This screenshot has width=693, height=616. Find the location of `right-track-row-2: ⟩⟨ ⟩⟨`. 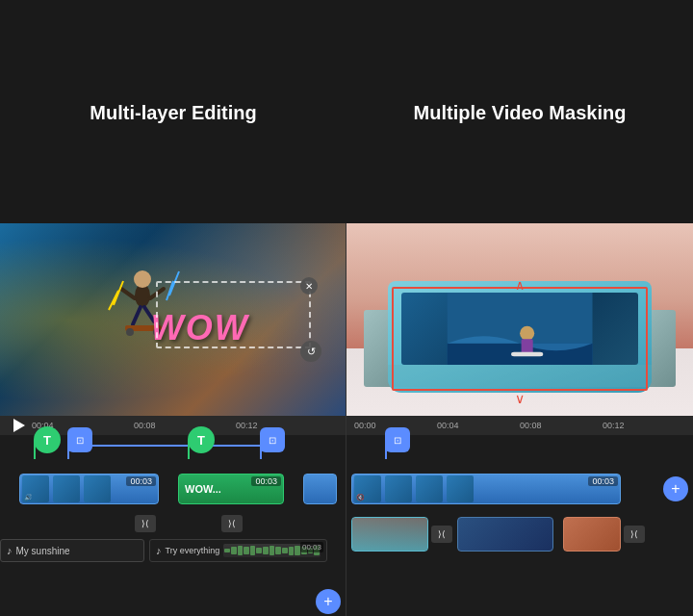

right-track-row-2: ⟩⟨ ⟩⟨ is located at coordinates (520, 534).